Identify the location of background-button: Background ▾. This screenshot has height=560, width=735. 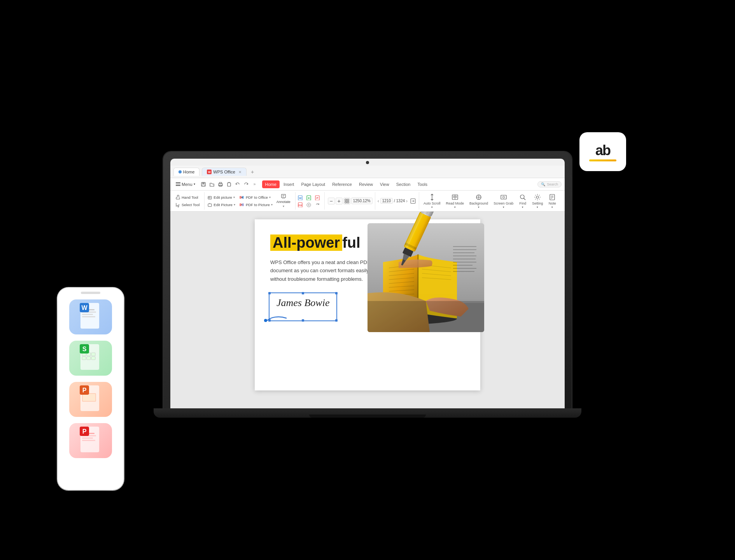
(479, 201).